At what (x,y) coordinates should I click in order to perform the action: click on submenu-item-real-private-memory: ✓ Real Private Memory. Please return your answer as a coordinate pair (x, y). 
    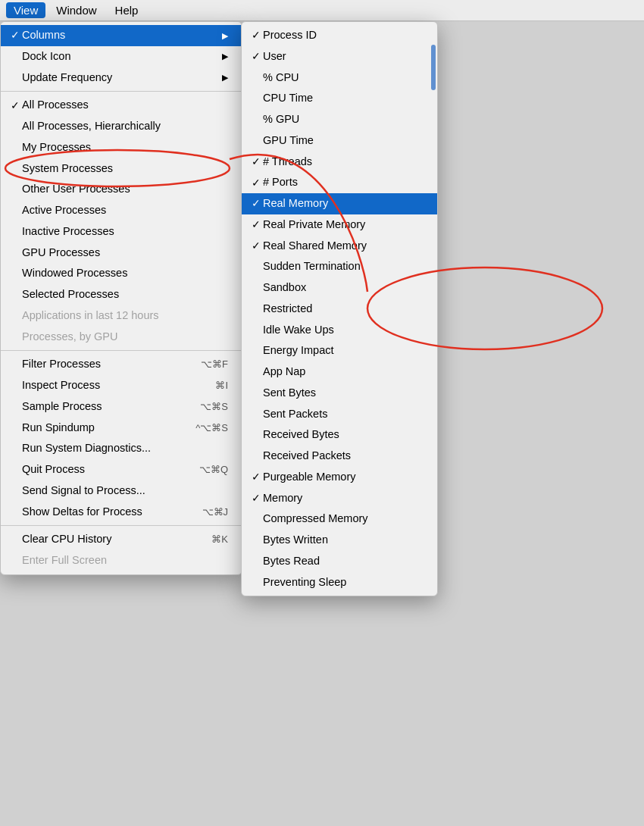
    Looking at the image, I should click on (339, 225).